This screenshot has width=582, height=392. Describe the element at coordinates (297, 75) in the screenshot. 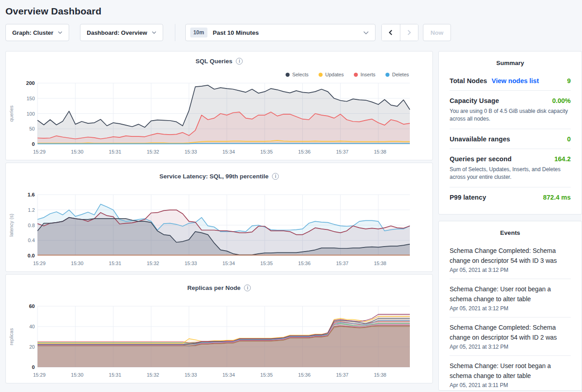

I see `legend-item-selects: Selects` at that location.